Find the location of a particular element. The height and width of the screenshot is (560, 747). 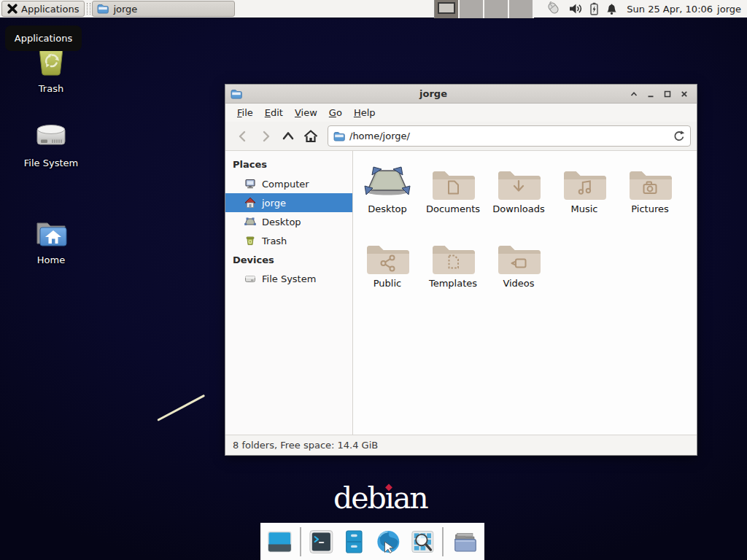

app-finder-icon is located at coordinates (423, 542).